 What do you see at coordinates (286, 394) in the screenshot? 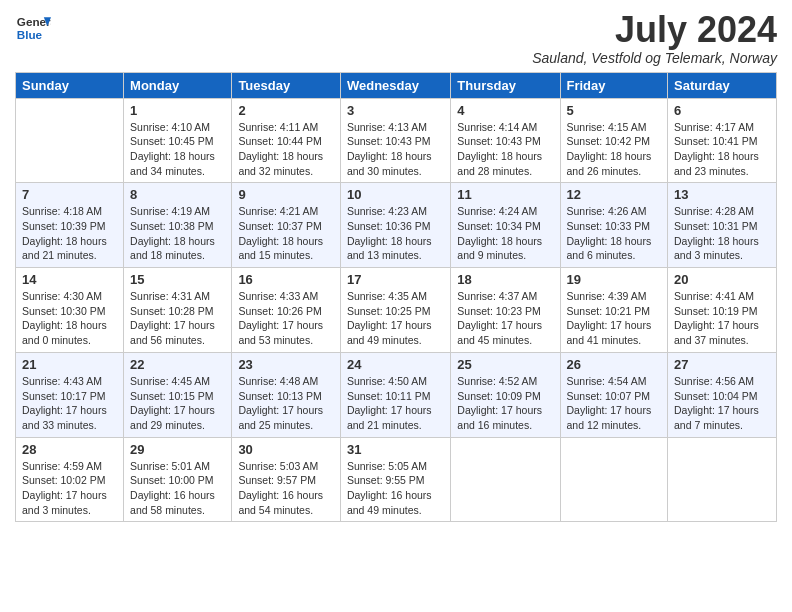
I see `calendar-cell: 23Sunrise: 4:48 AMSunset: 10:13 PMDaylig…` at bounding box center [286, 394].